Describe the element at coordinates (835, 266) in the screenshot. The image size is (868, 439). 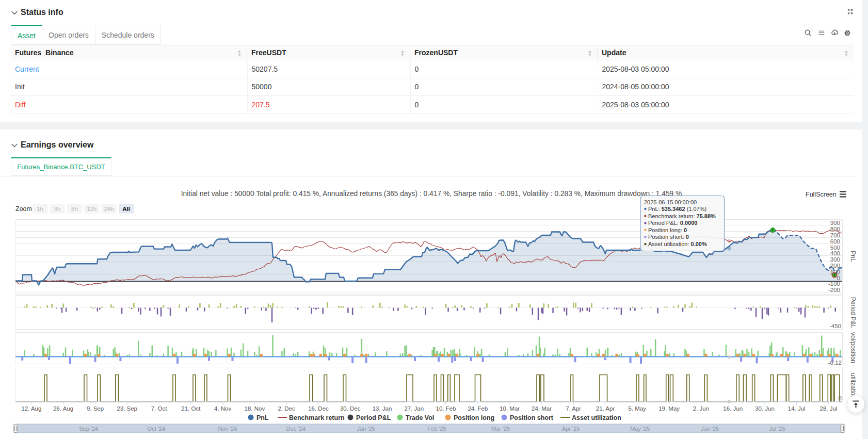
I see `svg-text: 200` at that location.